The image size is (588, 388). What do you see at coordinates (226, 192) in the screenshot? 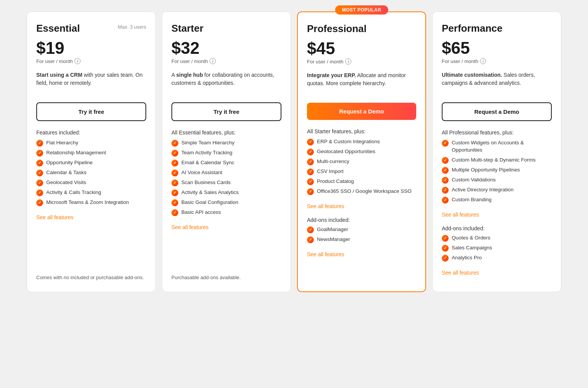
I see `feature-item: Activity & Sales Analytics` at bounding box center [226, 192].